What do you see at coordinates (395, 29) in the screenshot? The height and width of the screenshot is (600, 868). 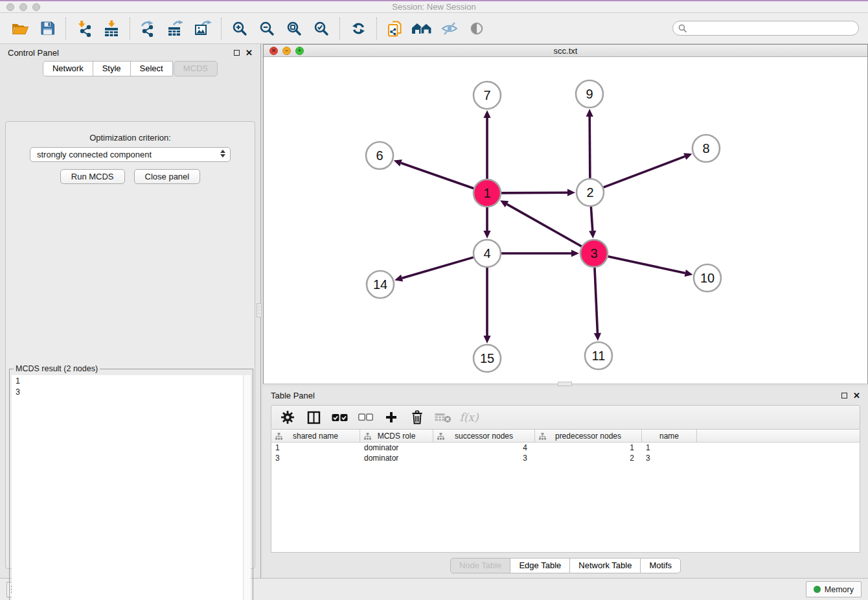 I see `clone-network-button` at bounding box center [395, 29].